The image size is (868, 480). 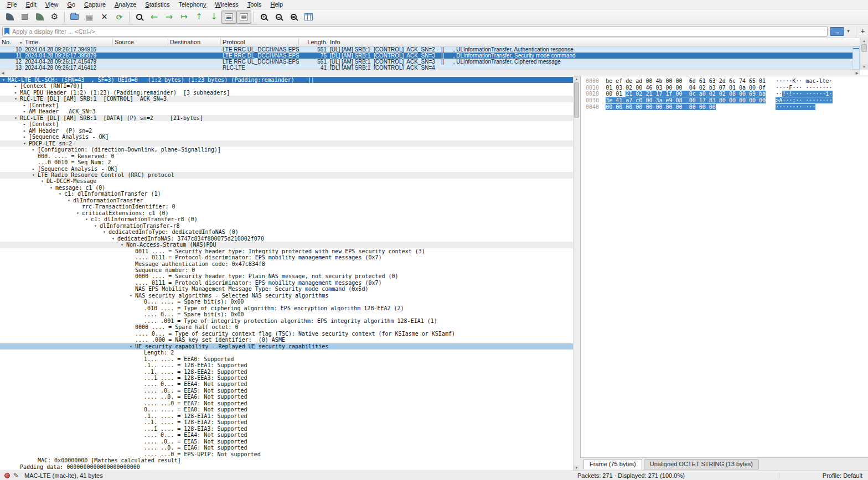 I want to click on tree-row: ▾UE security capability - Replayed UE se…, so click(x=287, y=346).